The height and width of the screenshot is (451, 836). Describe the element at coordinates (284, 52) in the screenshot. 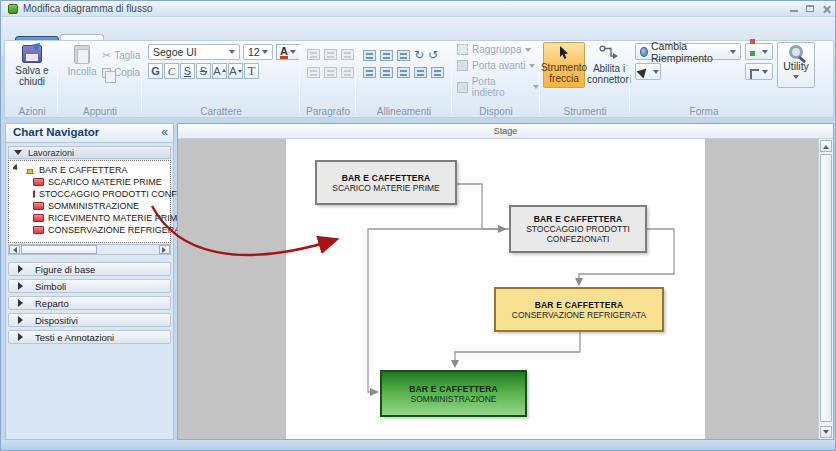

I see `font-color-icon: A` at that location.